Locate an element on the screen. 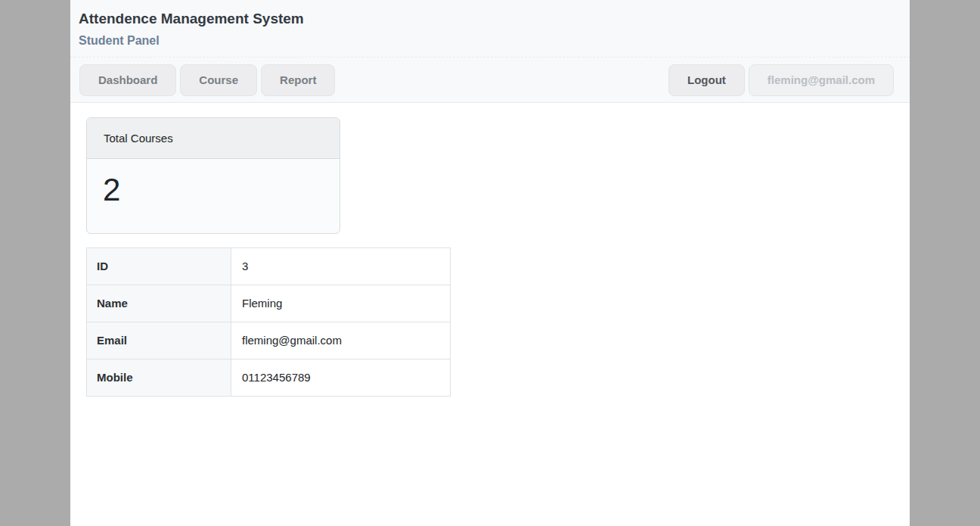 The height and width of the screenshot is (526, 980). nav-dashboard-button: Dashboard is located at coordinates (128, 80).